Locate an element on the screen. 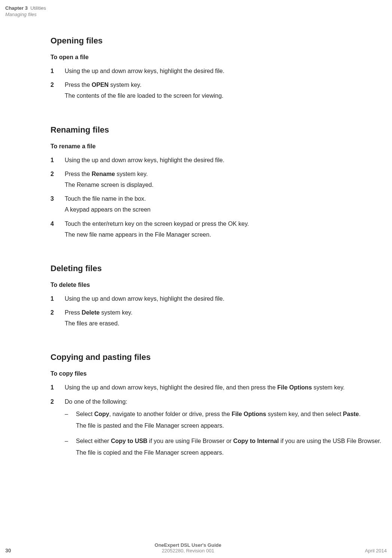 The image size is (392, 558). sub-bullet: – Select either Copy to USB if you are u… is located at coordinates (227, 448).